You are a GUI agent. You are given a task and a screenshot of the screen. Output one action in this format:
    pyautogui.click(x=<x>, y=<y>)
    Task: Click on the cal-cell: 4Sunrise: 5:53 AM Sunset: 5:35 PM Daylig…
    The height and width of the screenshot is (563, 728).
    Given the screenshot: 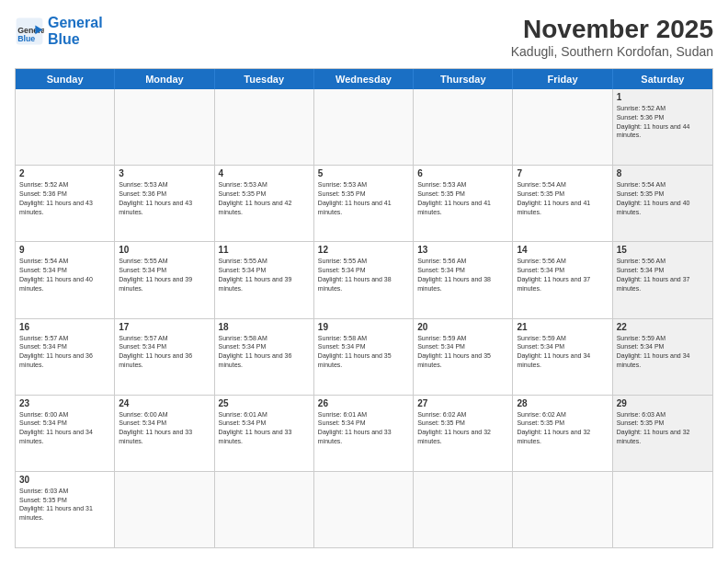 What is the action you would take?
    pyautogui.click(x=265, y=203)
    